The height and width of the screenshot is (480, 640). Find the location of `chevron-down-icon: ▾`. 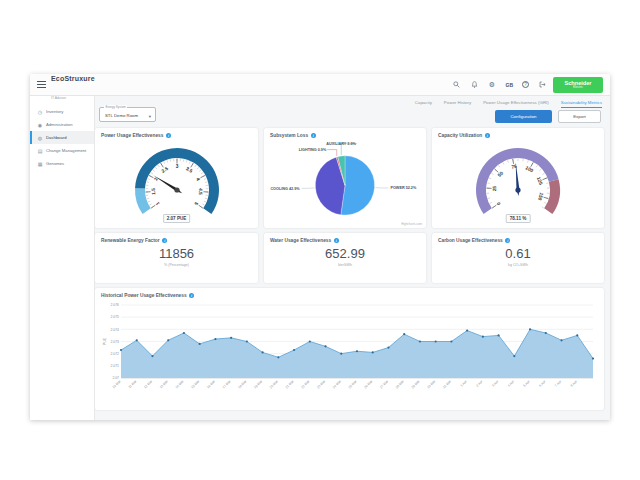

chevron-down-icon: ▾ is located at coordinates (150, 116).